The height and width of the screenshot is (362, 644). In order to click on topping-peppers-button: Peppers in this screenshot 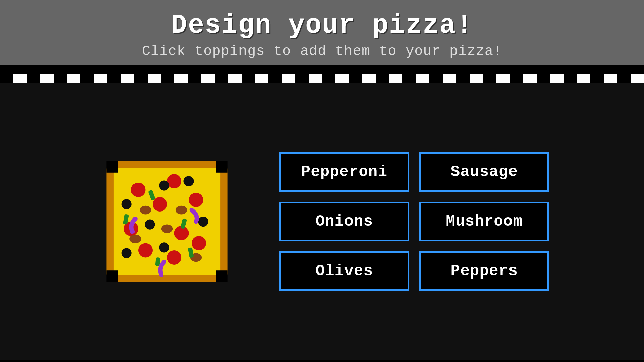, I will do `click(484, 271)`.